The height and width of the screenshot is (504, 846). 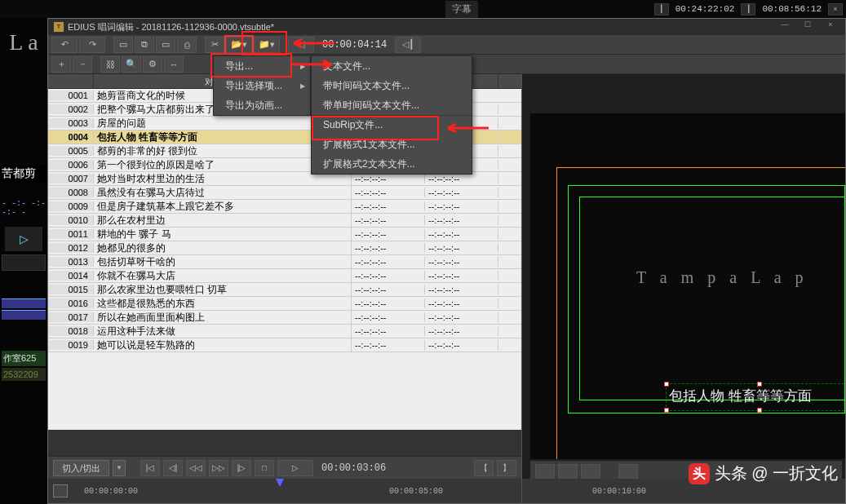 What do you see at coordinates (280, 483) in the screenshot?
I see `playhead-marker` at bounding box center [280, 483].